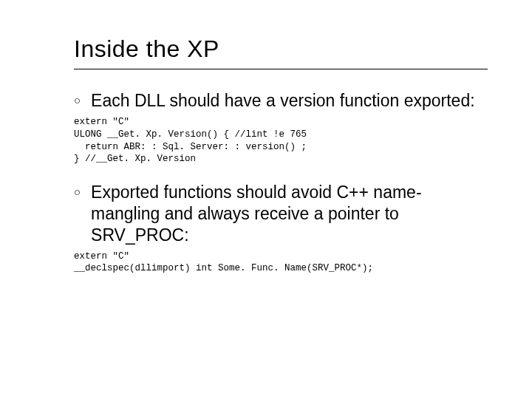  What do you see at coordinates (281, 49) in the screenshot?
I see `slide-title: Inside the XP` at bounding box center [281, 49].